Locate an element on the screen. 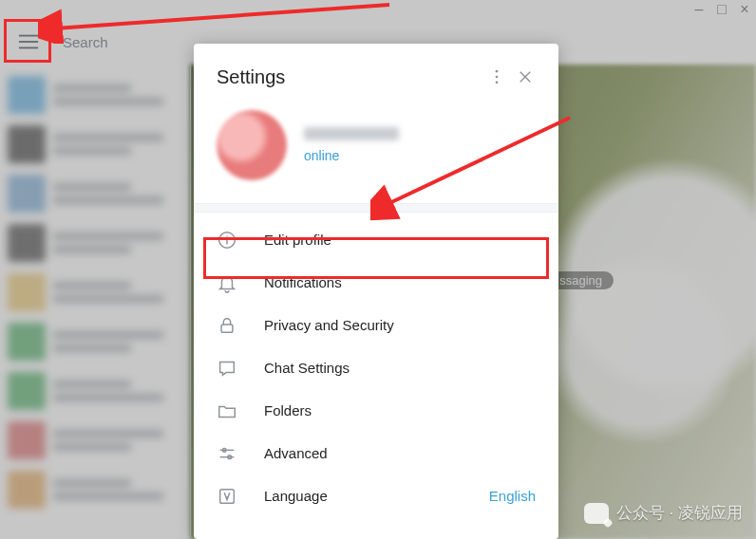 The width and height of the screenshot is (756, 539). profile-section: online is located at coordinates (376, 154).